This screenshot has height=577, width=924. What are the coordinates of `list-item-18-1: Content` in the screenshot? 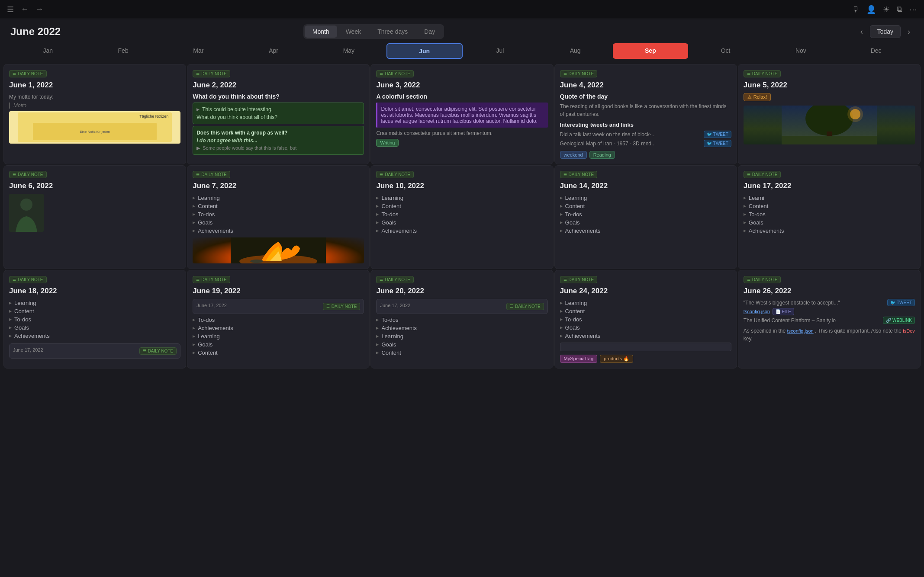 It's located at (95, 311).